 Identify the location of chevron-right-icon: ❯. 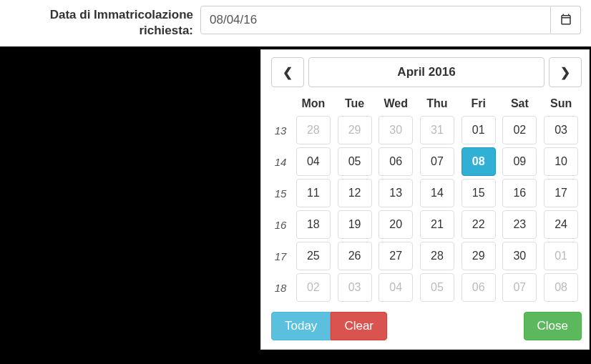
(565, 73).